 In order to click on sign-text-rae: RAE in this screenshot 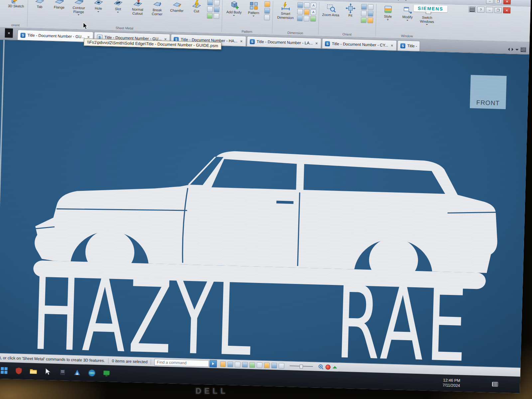, I will do `click(403, 316)`.